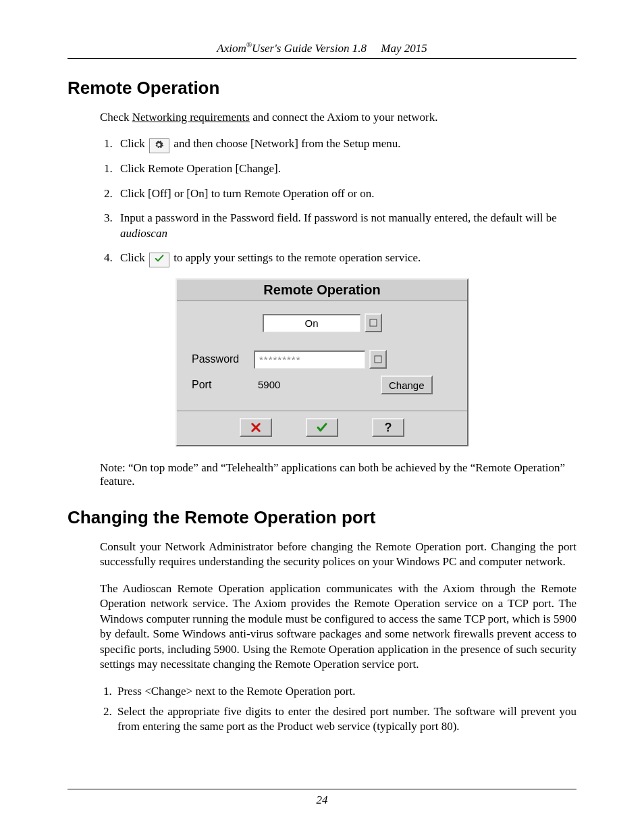  What do you see at coordinates (338, 258) in the screenshot?
I see `step-4: 4. Click to apply your settings to the r…` at bounding box center [338, 258].